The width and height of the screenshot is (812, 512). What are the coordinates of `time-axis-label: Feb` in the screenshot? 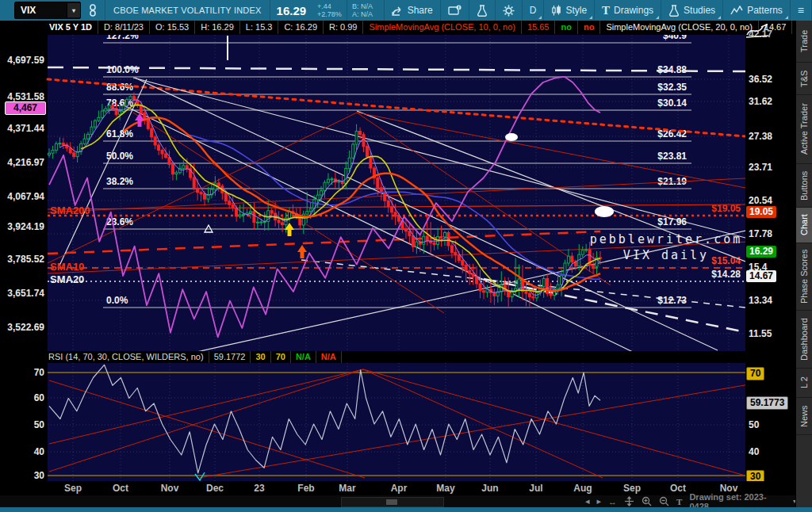 It's located at (306, 488).